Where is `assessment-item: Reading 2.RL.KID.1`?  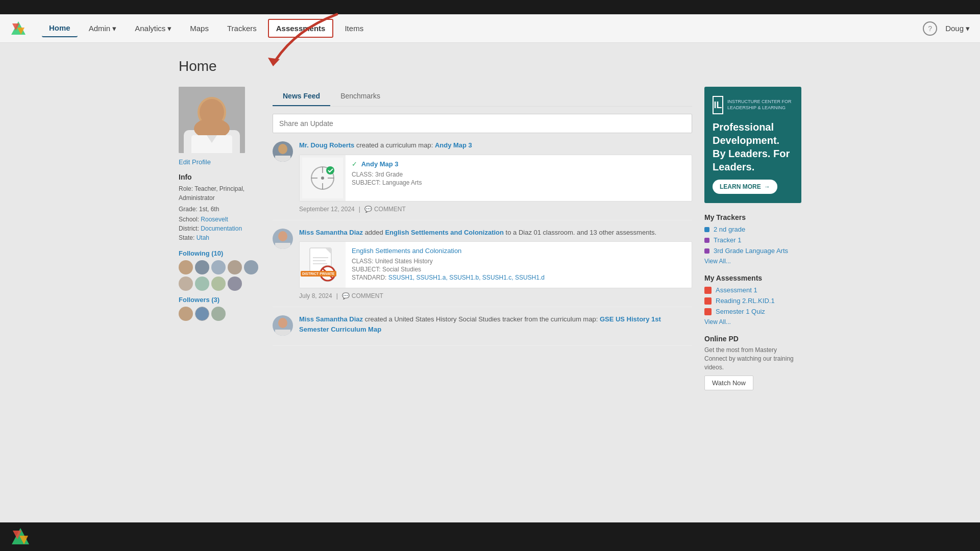 assessment-item: Reading 2.RL.KID.1 is located at coordinates (753, 301).